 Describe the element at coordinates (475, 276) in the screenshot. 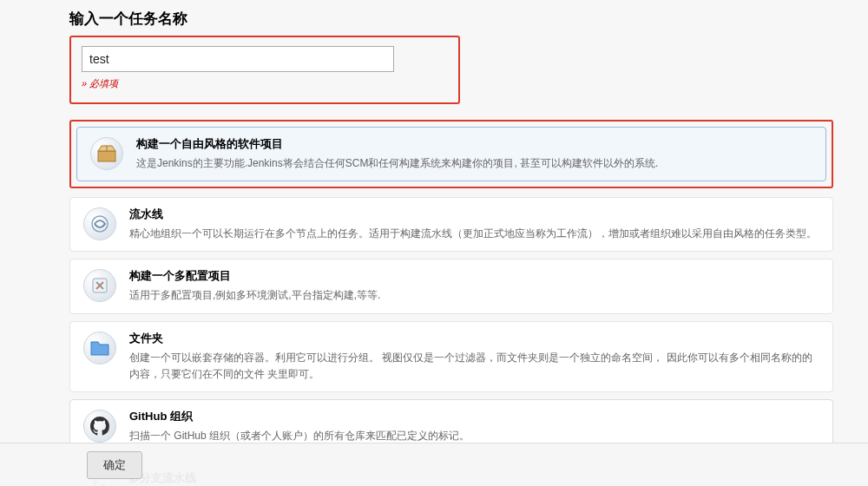

I see `item-title: 构建一个多配置项目` at that location.